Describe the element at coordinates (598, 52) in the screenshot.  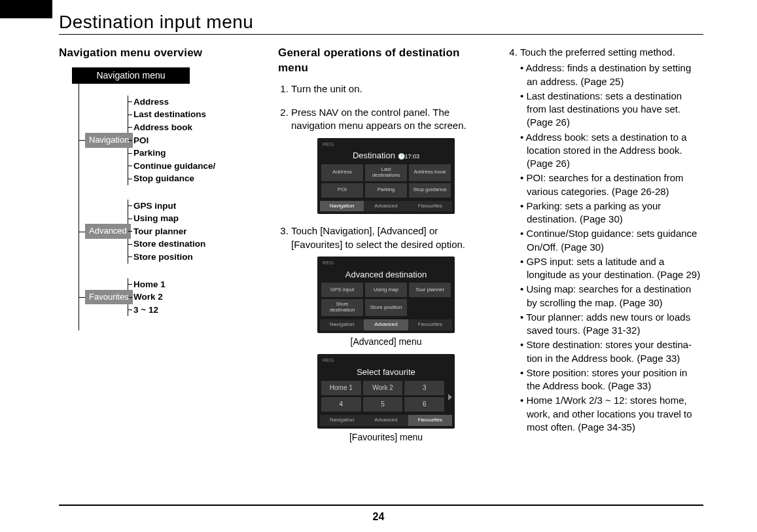
I see `step-4-intro: Touch the preferred setting method.` at that location.